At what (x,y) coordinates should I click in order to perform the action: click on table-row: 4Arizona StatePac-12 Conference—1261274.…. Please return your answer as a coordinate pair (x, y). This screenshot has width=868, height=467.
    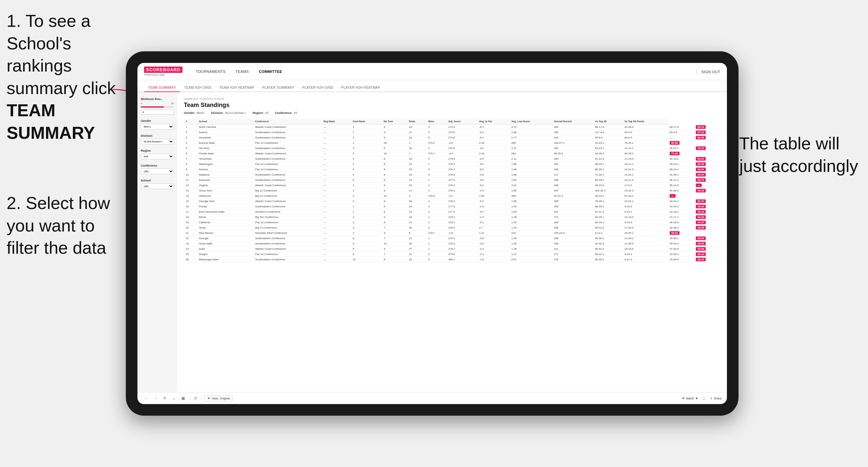
    Looking at the image, I should click on (452, 143).